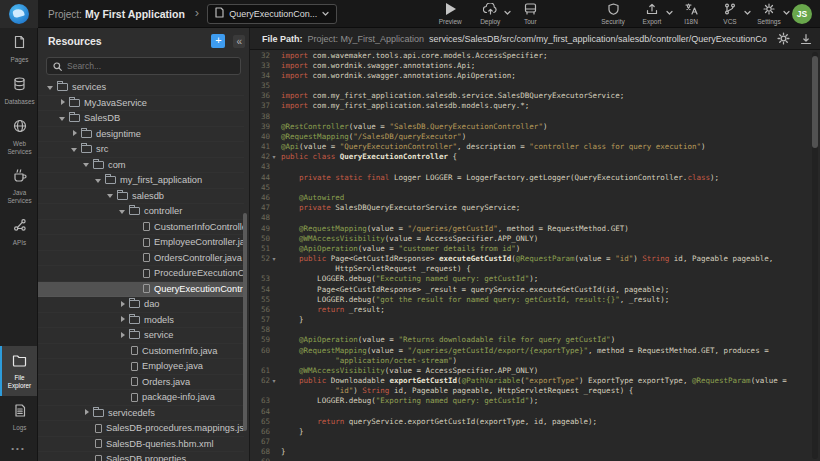 This screenshot has width=820, height=461. I want to click on collapse-panel-button: «, so click(239, 42).